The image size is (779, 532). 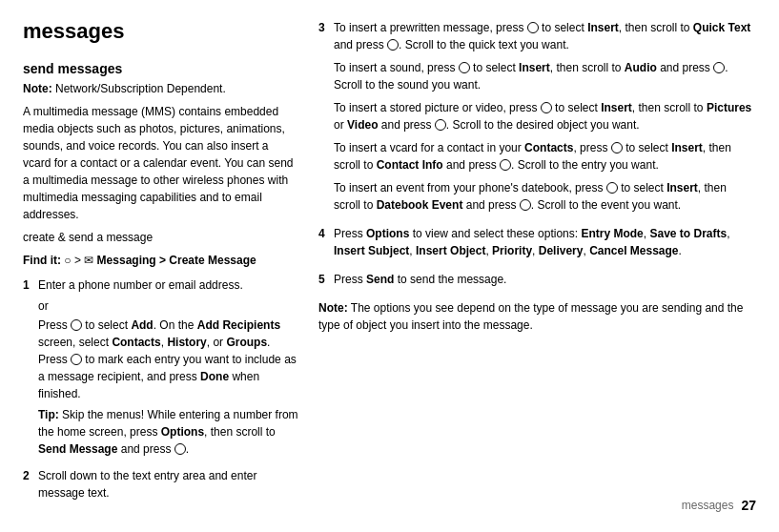 What do you see at coordinates (42, 260) in the screenshot?
I see `find-it-label: Find it:` at bounding box center [42, 260].